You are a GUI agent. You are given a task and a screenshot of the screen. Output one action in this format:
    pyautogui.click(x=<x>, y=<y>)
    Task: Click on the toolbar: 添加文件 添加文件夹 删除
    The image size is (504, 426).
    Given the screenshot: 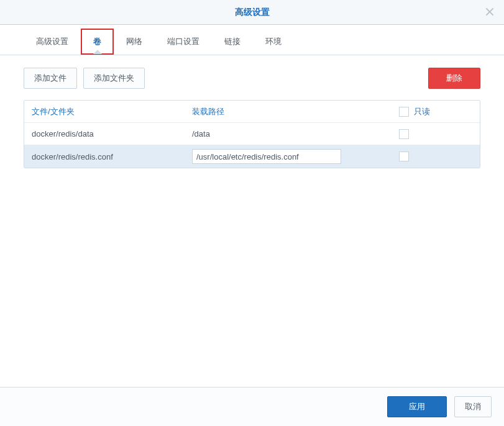 What is the action you would take?
    pyautogui.click(x=252, y=78)
    